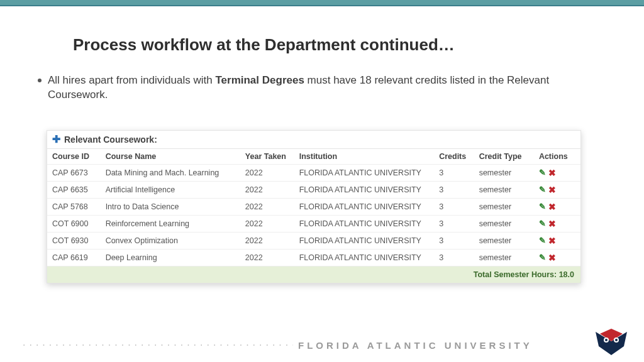  I want to click on bullet-text: All hires apart from individuals with Te…, so click(327, 88).